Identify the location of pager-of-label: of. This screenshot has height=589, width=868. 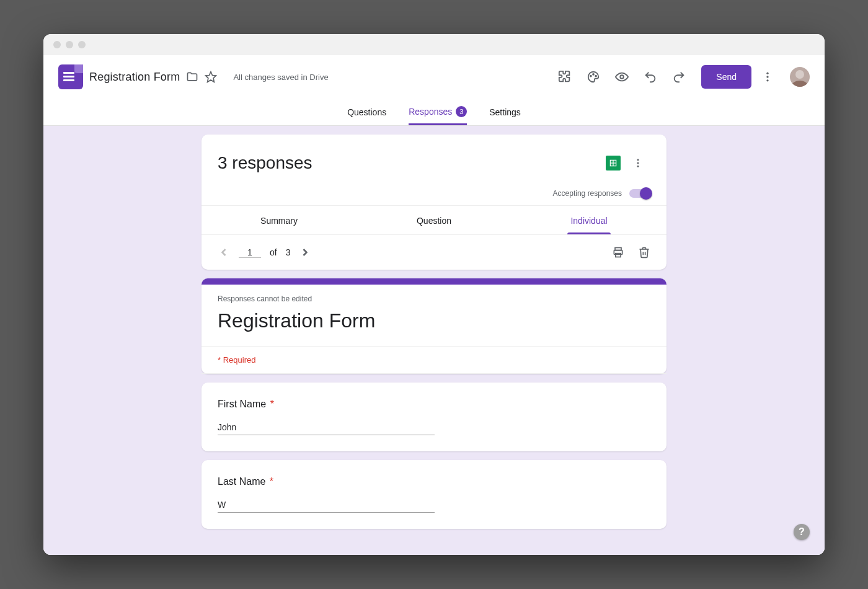
(273, 252).